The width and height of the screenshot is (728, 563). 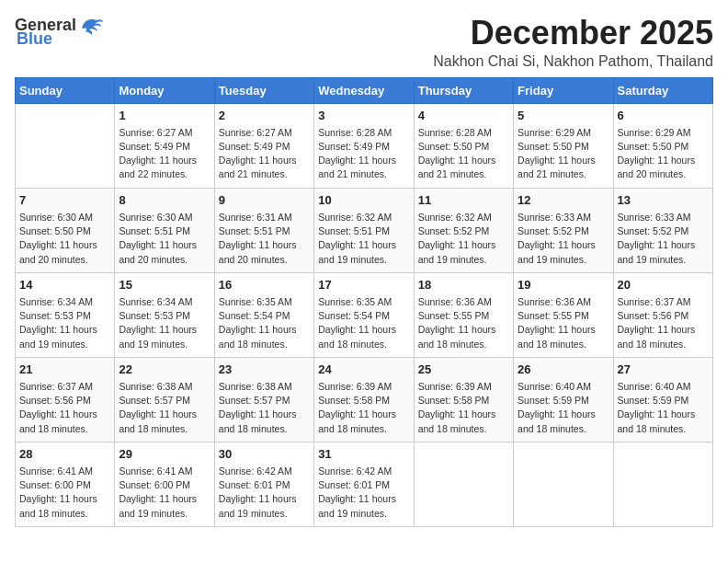 I want to click on day-info: Sunrise: 6:28 AM Sunset: 5:50 PM Dayligh…, so click(x=463, y=155).